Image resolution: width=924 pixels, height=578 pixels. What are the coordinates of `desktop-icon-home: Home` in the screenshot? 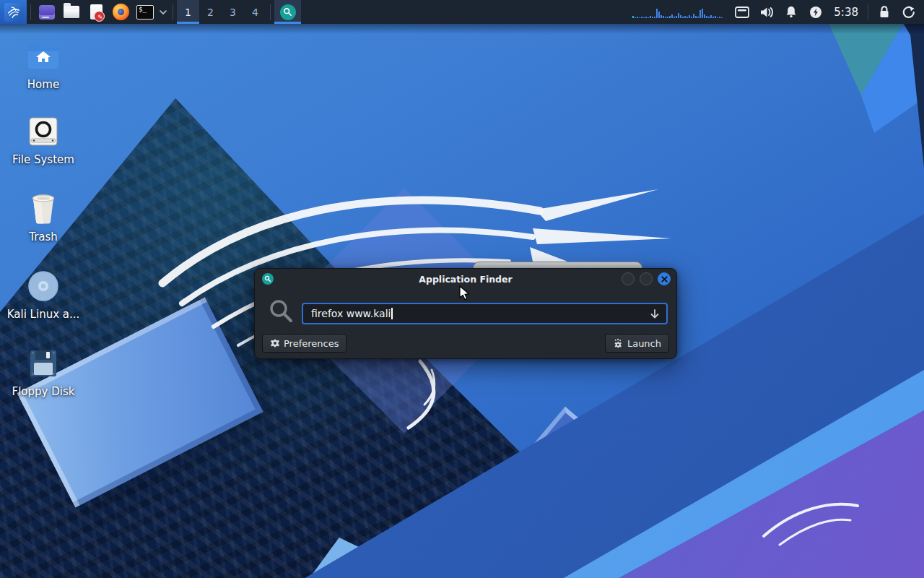 It's located at (43, 65).